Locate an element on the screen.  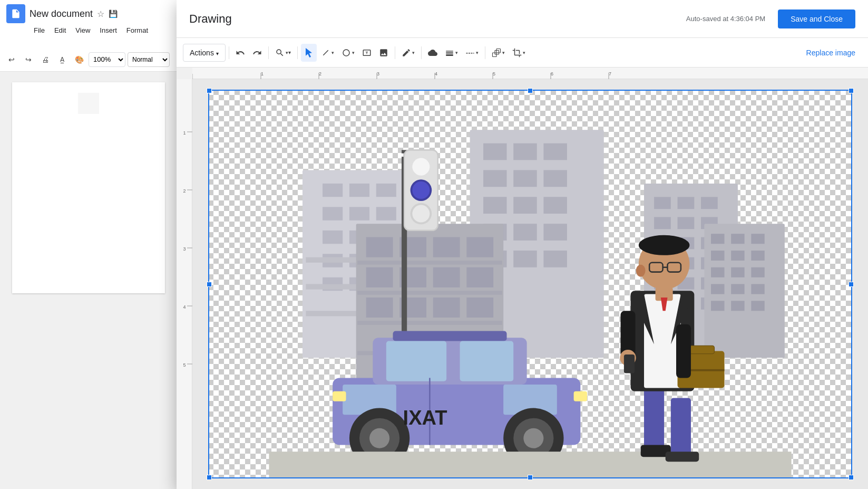
svg-text: 6 is located at coordinates (552, 74).